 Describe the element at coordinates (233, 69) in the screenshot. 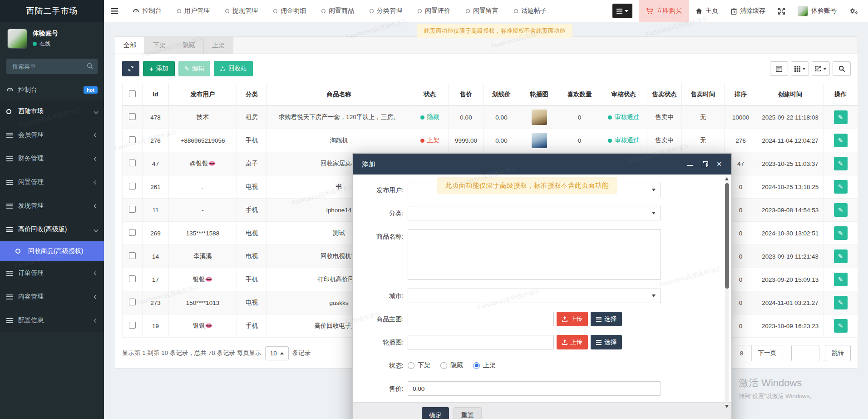

I see `recycle-bin-button: 回收站` at that location.